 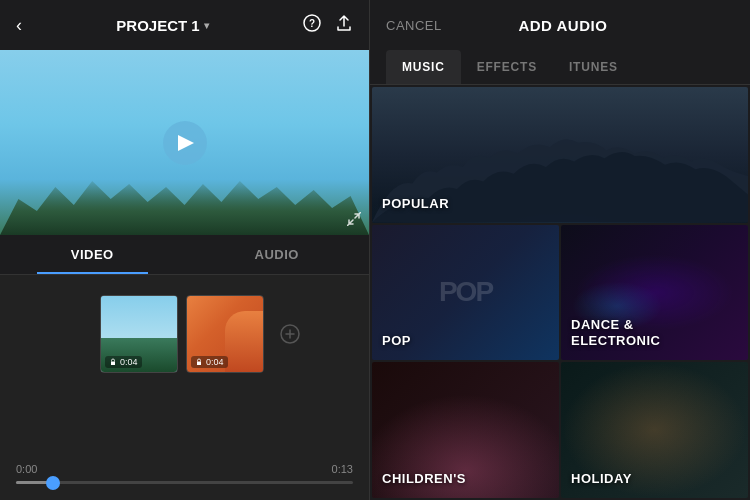 What do you see at coordinates (654, 430) in the screenshot?
I see `genre-card-holiday: HOLIDAY` at bounding box center [654, 430].